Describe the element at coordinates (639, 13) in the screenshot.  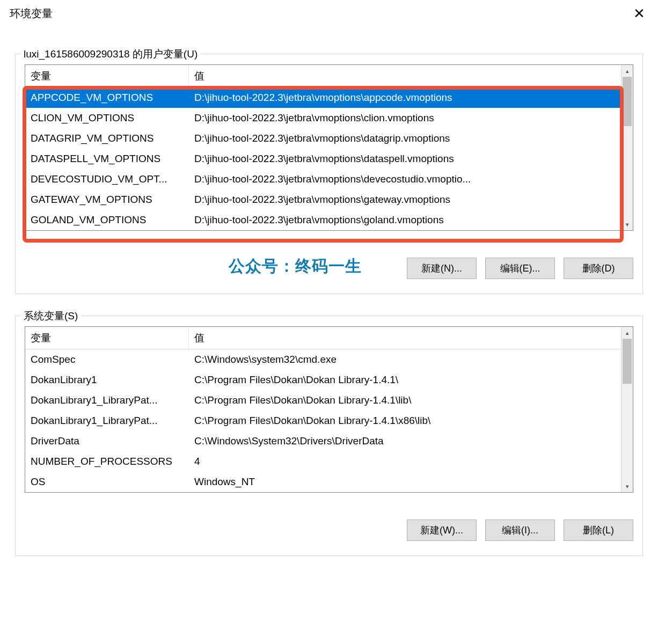
I see `close-icon: ✕` at that location.